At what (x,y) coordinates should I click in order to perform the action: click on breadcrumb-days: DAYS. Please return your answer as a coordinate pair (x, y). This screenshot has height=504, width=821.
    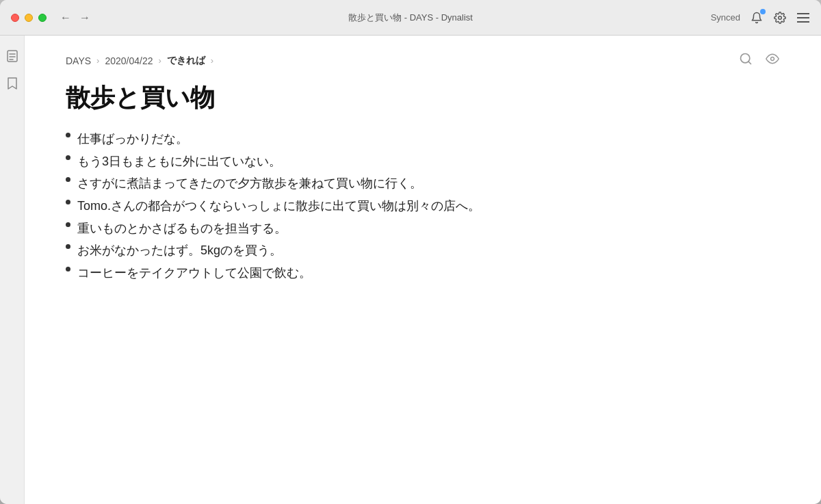
    Looking at the image, I should click on (78, 61).